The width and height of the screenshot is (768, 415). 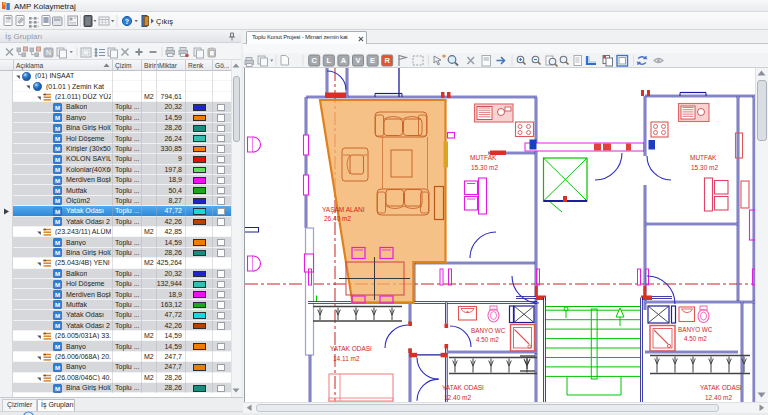 I want to click on svg-text: L, so click(x=330, y=60).